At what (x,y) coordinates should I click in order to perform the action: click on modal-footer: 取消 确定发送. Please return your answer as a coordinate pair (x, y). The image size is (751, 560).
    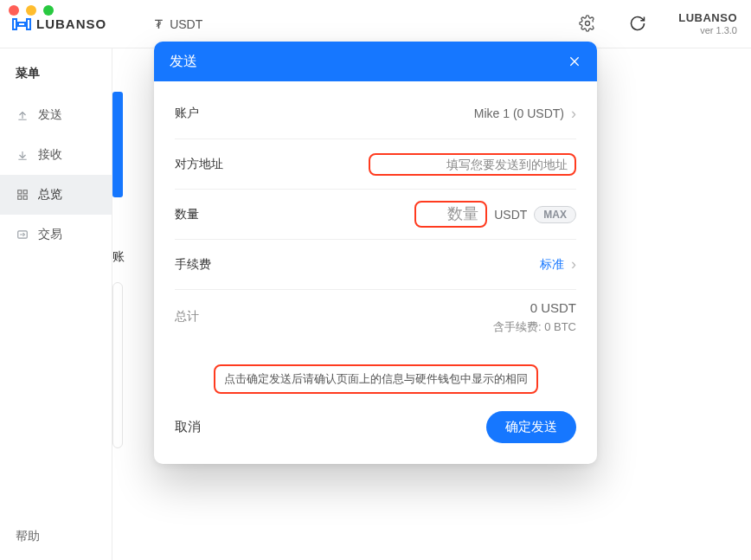
    Looking at the image, I should click on (376, 426).